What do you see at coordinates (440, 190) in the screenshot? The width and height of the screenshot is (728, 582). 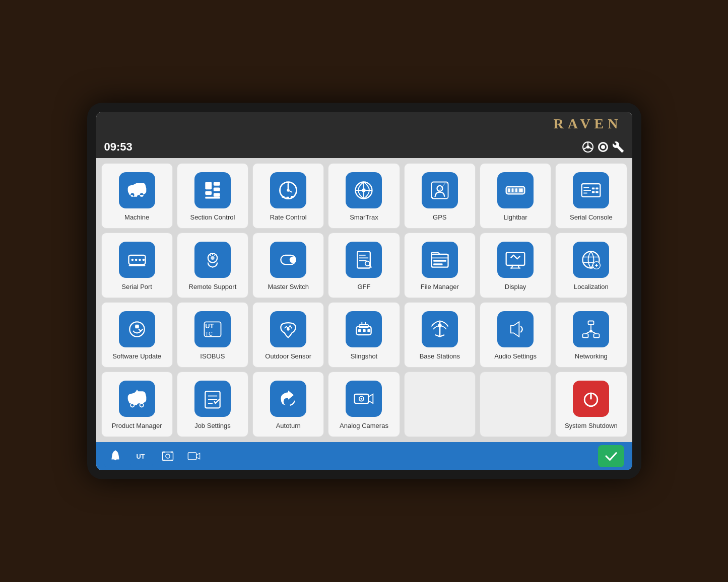 I see `gps-icon-bg` at bounding box center [440, 190].